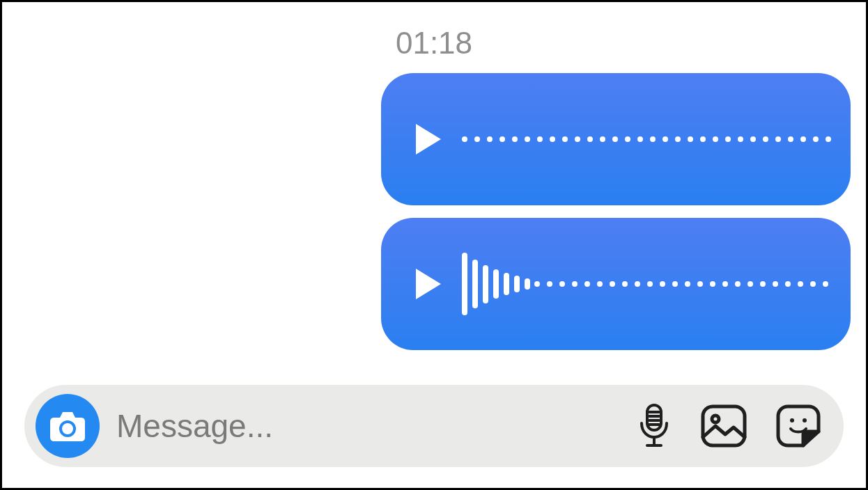  What do you see at coordinates (368, 426) in the screenshot?
I see `message-input` at bounding box center [368, 426].